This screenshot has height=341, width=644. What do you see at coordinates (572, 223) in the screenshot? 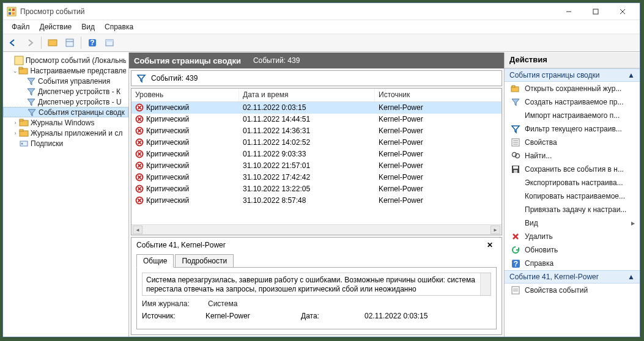
I see `action-item: Вид▶` at bounding box center [572, 223].